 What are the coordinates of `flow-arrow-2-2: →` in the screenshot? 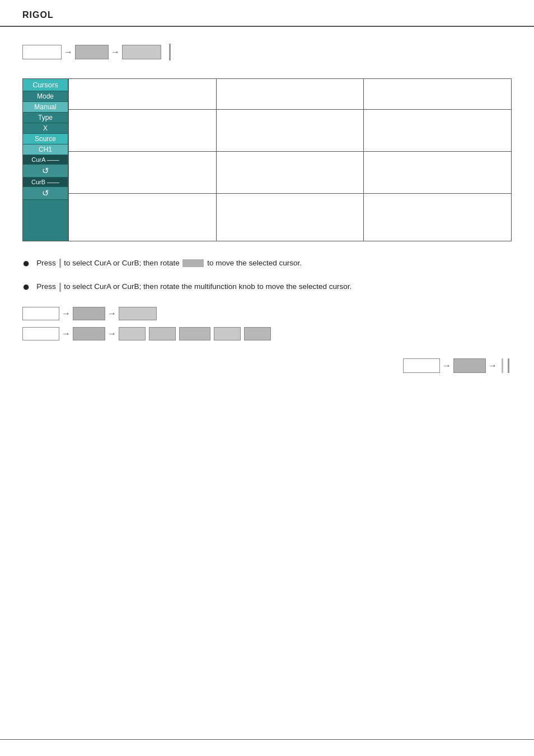 It's located at (112, 314).